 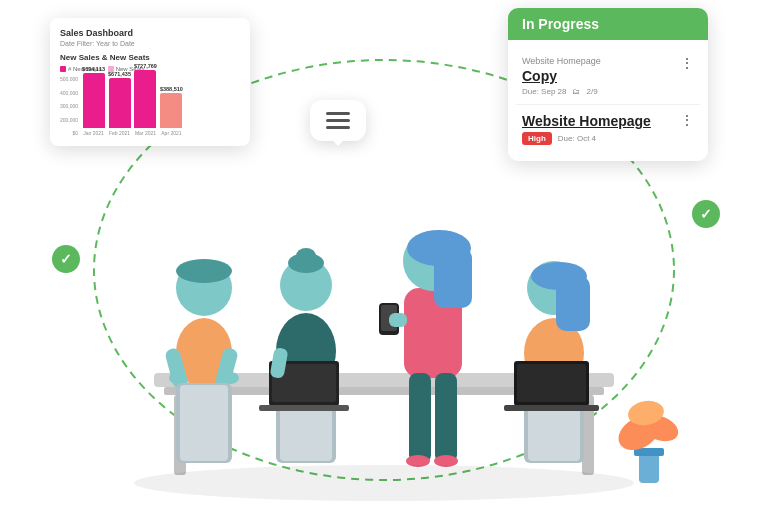 I want to click on dashboard-date-filter: Date Filter: Year to Date, so click(x=150, y=44).